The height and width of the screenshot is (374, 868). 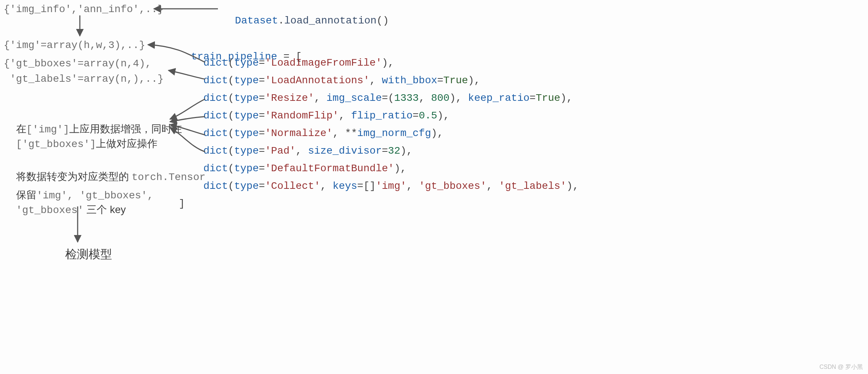 I want to click on type-string: 'DefaultFormatBundle', so click(x=330, y=169).